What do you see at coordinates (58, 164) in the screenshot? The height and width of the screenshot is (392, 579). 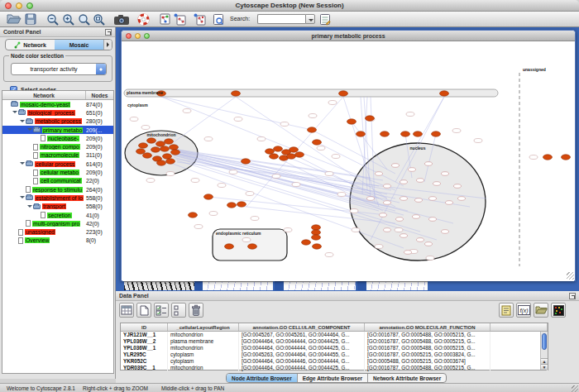 I see `tree-row: cellular process614(0)` at bounding box center [58, 164].